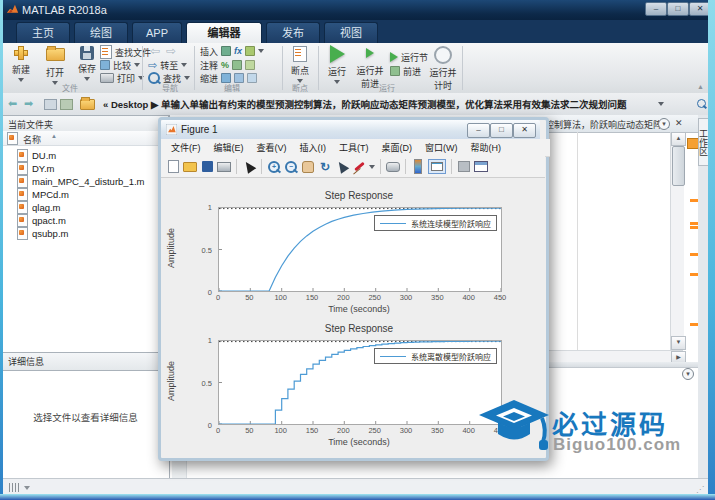 This screenshot has width=715, height=500. Describe the element at coordinates (300, 64) in the screenshot. I see `breakpoints-button: 断点` at that location.